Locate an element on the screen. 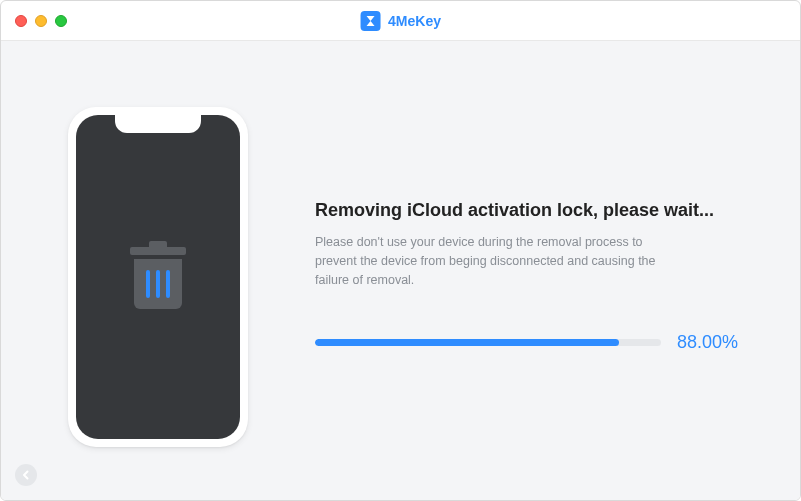 The image size is (801, 501). back-button is located at coordinates (26, 475).